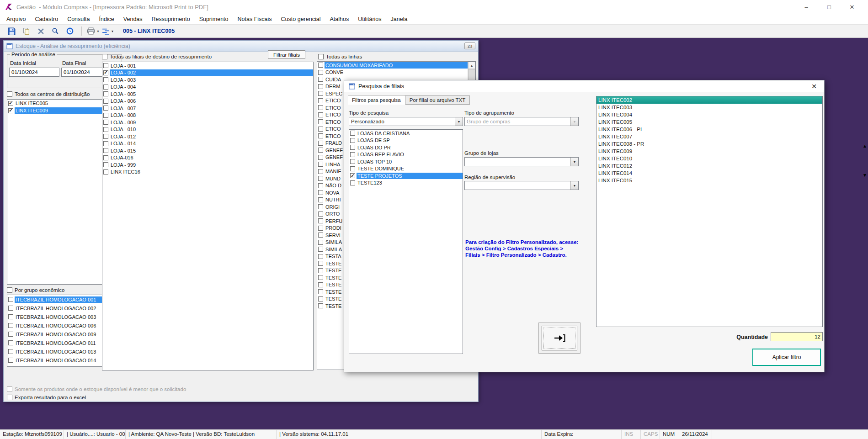  I want to click on filial-list-item: LOJA - 010, so click(208, 130).